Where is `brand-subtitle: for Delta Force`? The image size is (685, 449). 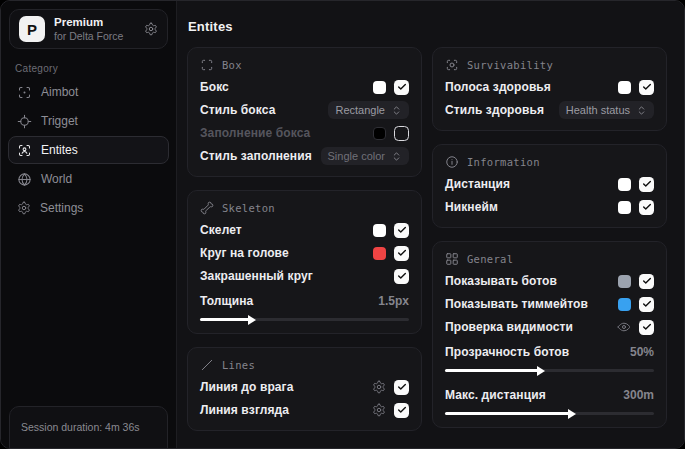 brand-subtitle: for Delta Force is located at coordinates (94, 36).